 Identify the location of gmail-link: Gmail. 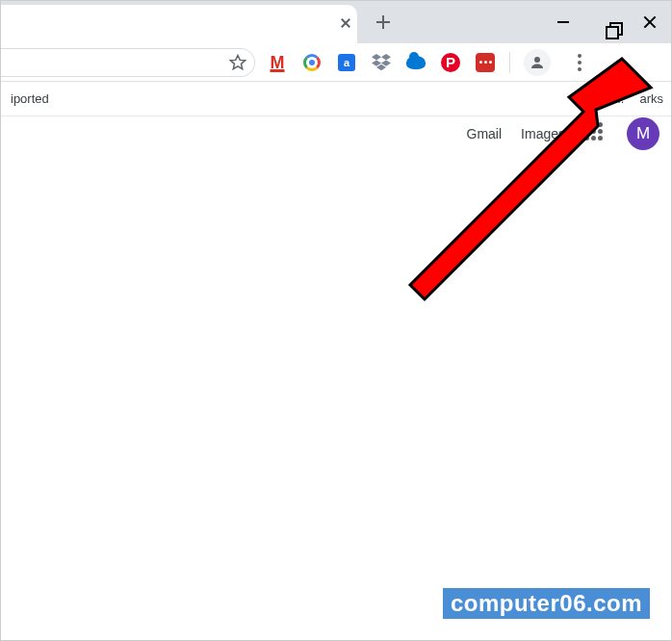
(485, 134).